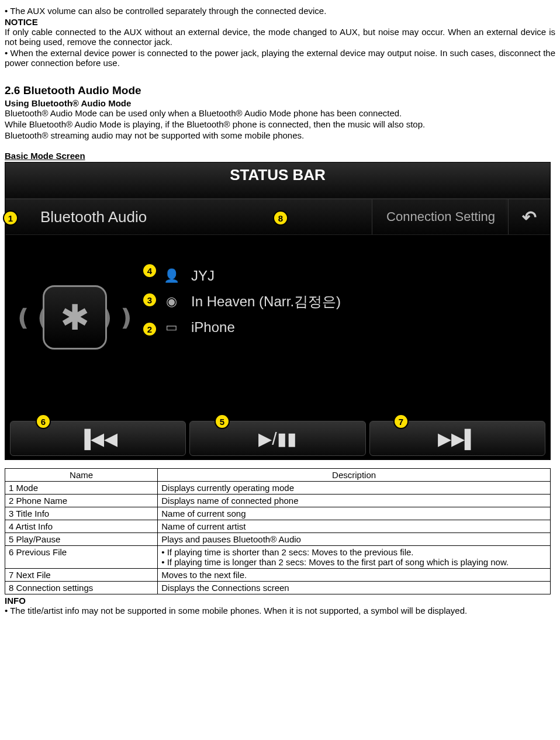  Describe the element at coordinates (75, 317) in the screenshot. I see `bluetooth-icon: ❪❪ ✱ ❫❫` at that location.